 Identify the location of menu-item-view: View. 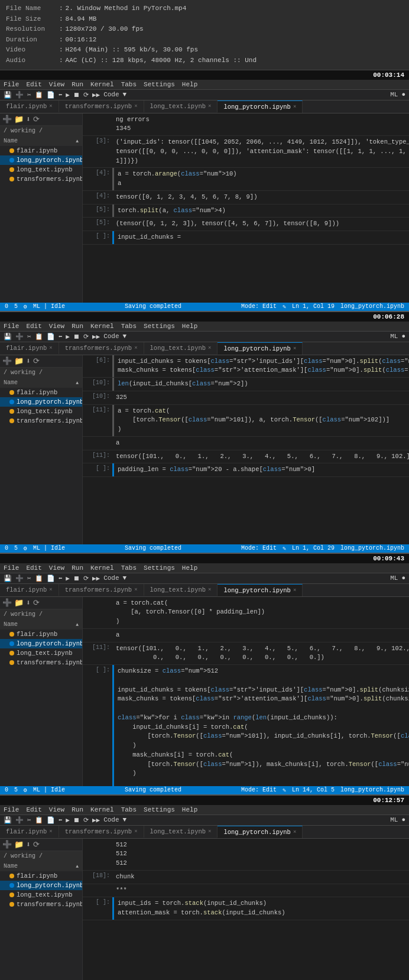
(57, 85).